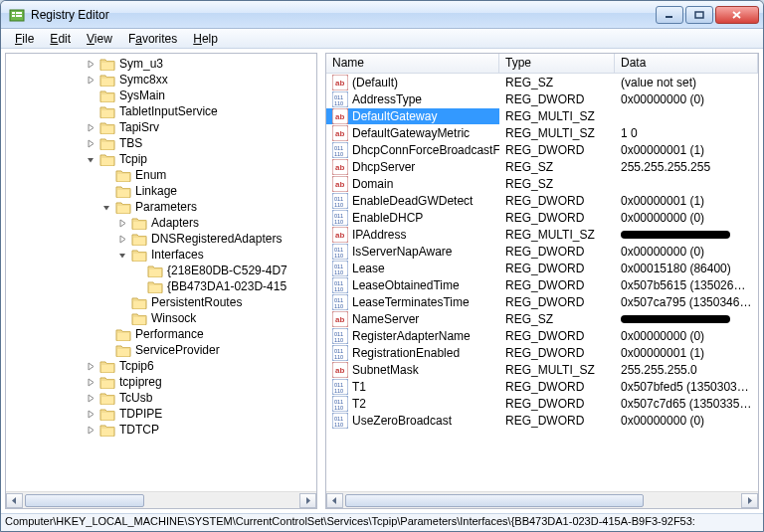 This screenshot has width=764, height=532. What do you see at coordinates (161, 175) in the screenshot?
I see `tree-item: Enum` at bounding box center [161, 175].